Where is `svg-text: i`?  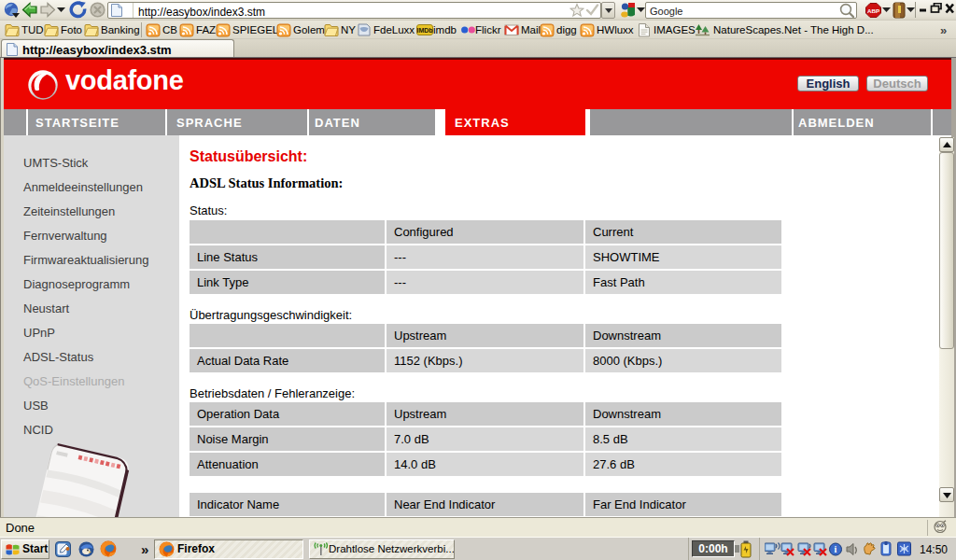
svg-text: i is located at coordinates (836, 549).